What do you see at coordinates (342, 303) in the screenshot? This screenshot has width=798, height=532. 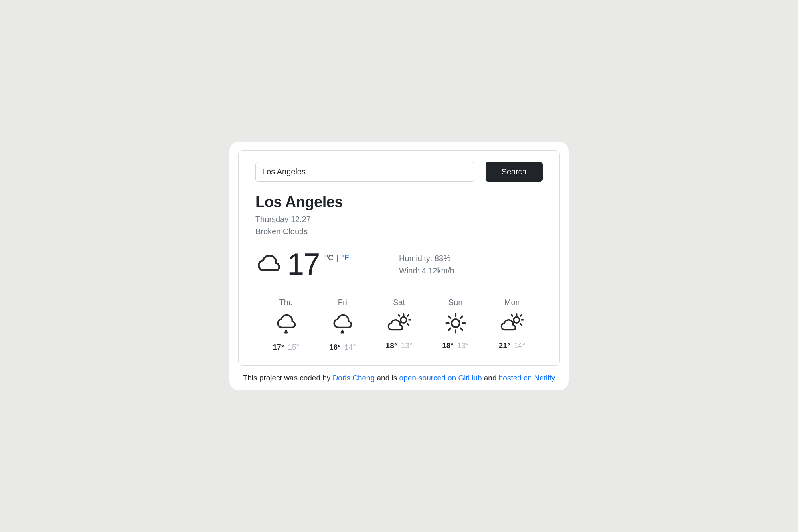 I see `forecast-day-label: Fri` at bounding box center [342, 303].